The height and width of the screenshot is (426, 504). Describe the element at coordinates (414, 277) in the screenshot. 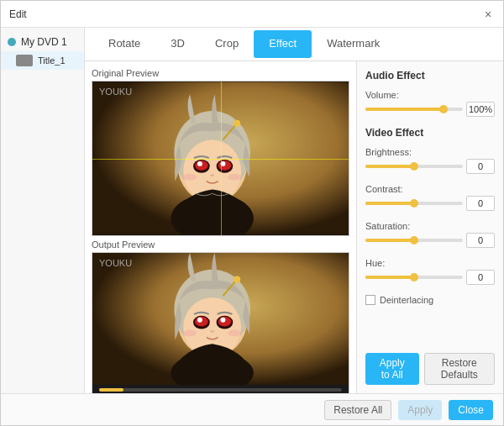

I see `hue-track` at that location.